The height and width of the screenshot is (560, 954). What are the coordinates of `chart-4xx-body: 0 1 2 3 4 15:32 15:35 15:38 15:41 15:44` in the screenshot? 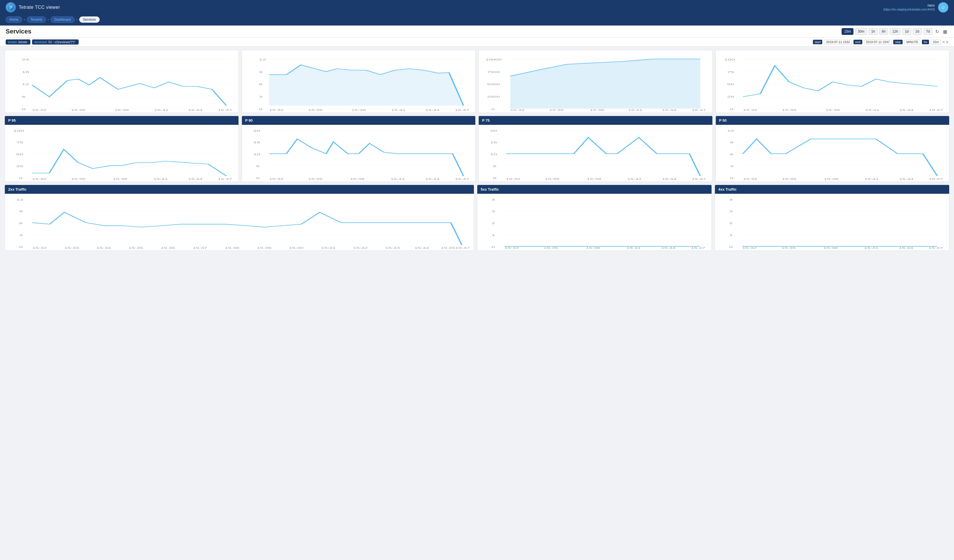 It's located at (832, 222).